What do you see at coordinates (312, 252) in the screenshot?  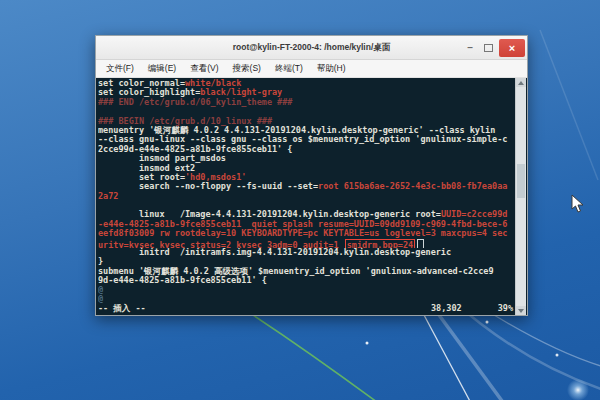 I see `terminal-line: initrd /initramfs.img-4.4.131-20191204.k…` at bounding box center [312, 252].